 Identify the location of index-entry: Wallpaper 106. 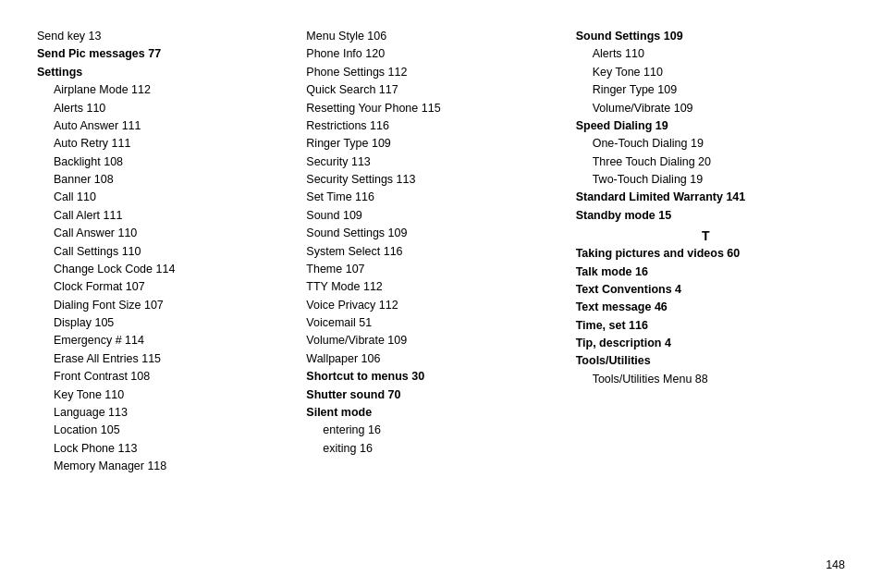
(436, 359).